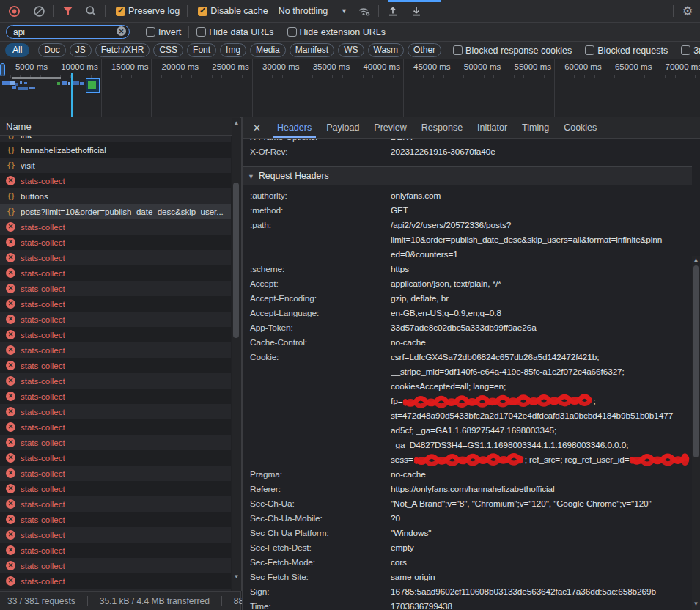  What do you see at coordinates (120, 126) in the screenshot?
I see `name-column-header: Name` at bounding box center [120, 126].